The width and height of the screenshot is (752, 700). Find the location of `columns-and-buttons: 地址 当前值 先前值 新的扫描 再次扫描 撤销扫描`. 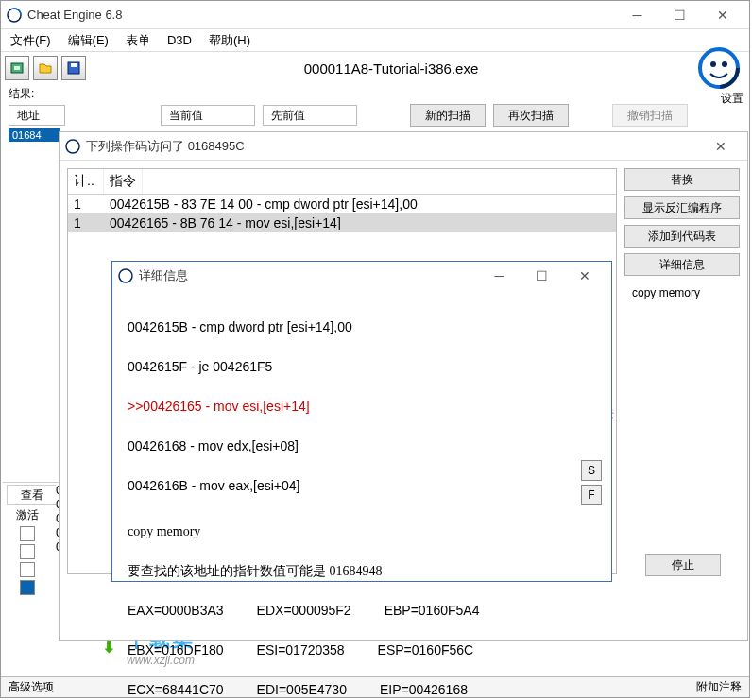

columns-and-buttons: 地址 当前值 先前值 新的扫描 再次扫描 撤销扫描 is located at coordinates (375, 115).